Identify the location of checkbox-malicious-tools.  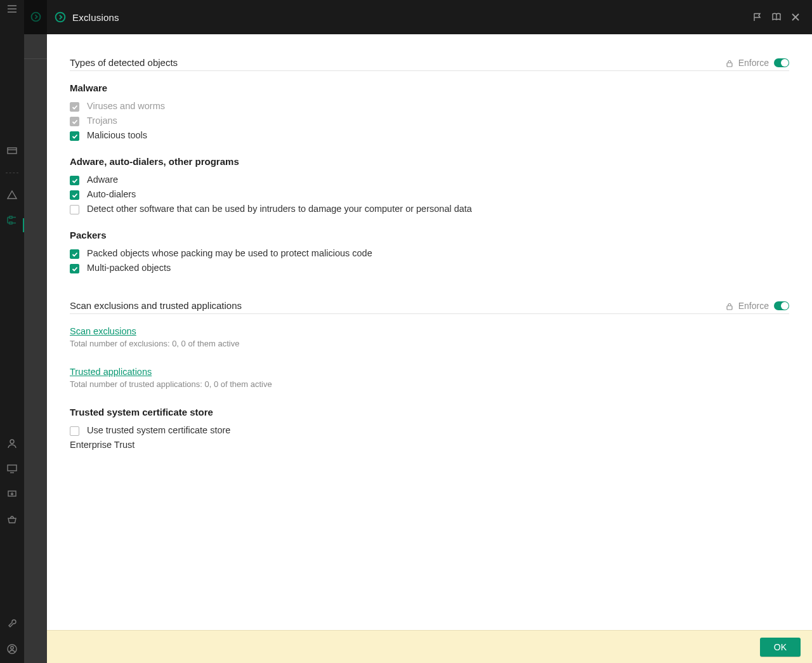
(75, 136).